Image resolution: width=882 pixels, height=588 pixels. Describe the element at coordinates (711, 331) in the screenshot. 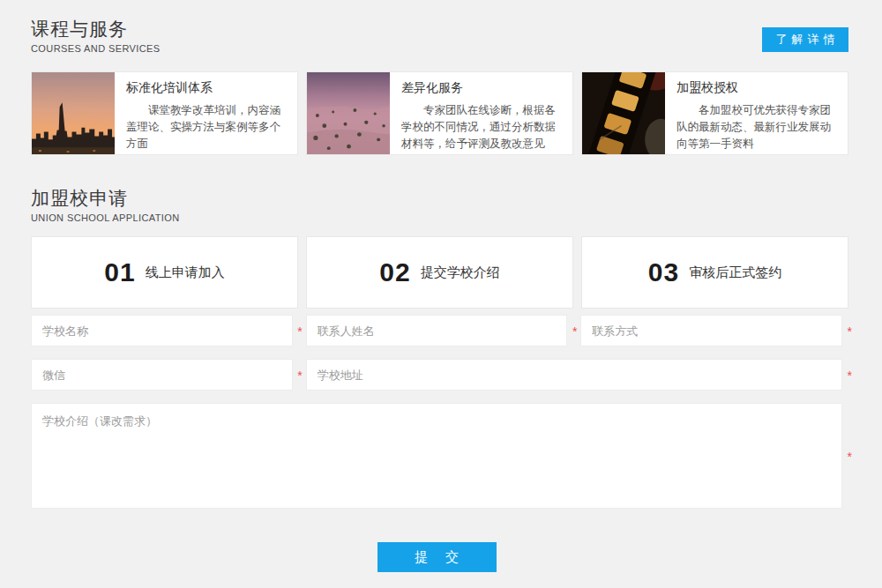

I see `contact-phone-input` at that location.